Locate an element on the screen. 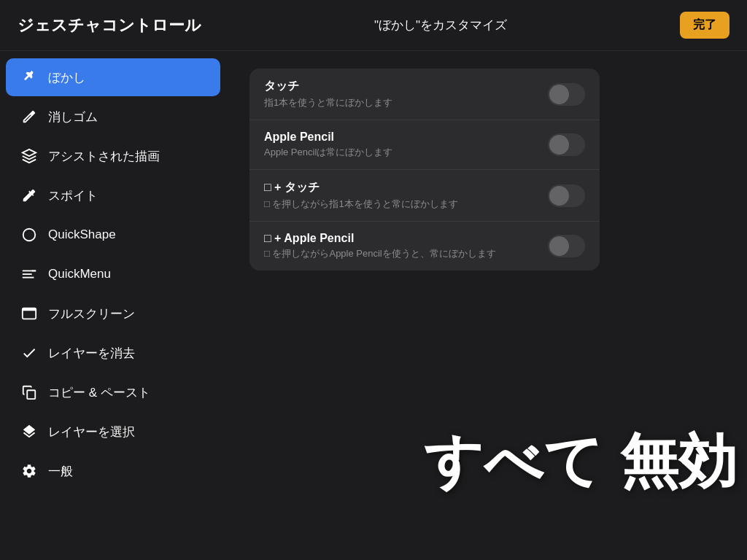 Image resolution: width=747 pixels, height=560 pixels. sidebar-item-label: QuickShape is located at coordinates (82, 235).